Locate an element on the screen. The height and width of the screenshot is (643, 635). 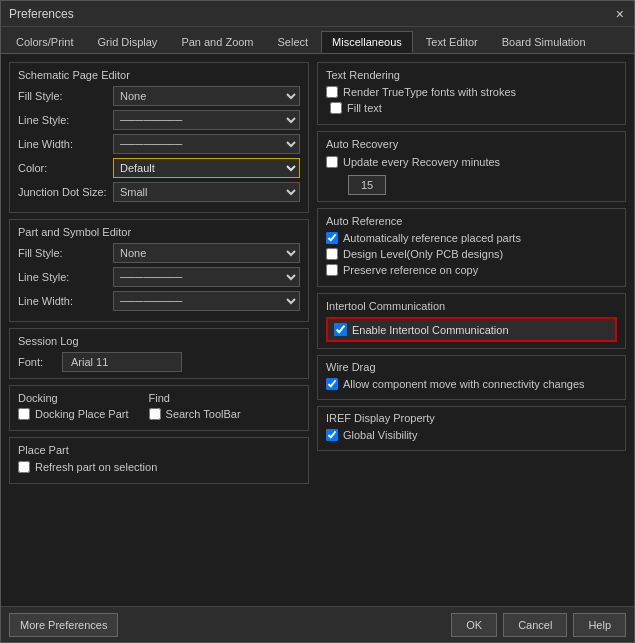
session-log-title: Session Log is located at coordinates (159, 341).